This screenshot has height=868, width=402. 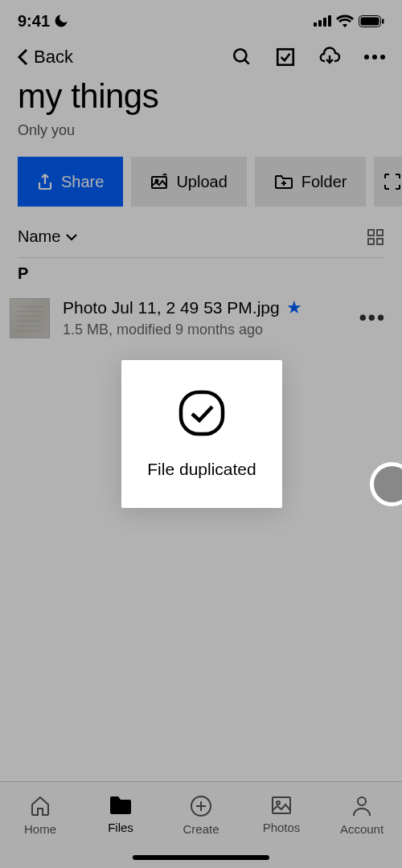 What do you see at coordinates (202, 413) in the screenshot?
I see `check-icon` at bounding box center [202, 413].